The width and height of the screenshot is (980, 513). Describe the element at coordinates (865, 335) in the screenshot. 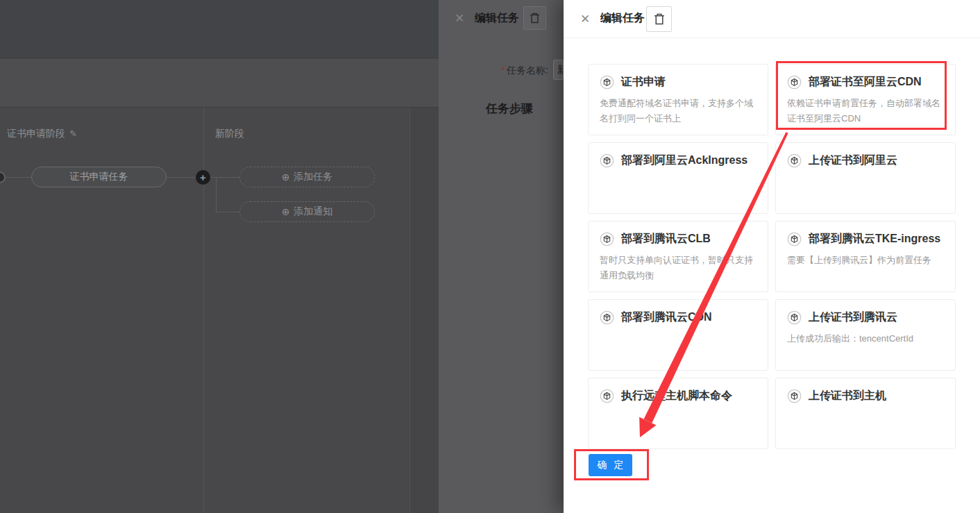

I see `task-type-card: 上传证书到腾讯云 上传成功后输出：tencentCertId` at that location.